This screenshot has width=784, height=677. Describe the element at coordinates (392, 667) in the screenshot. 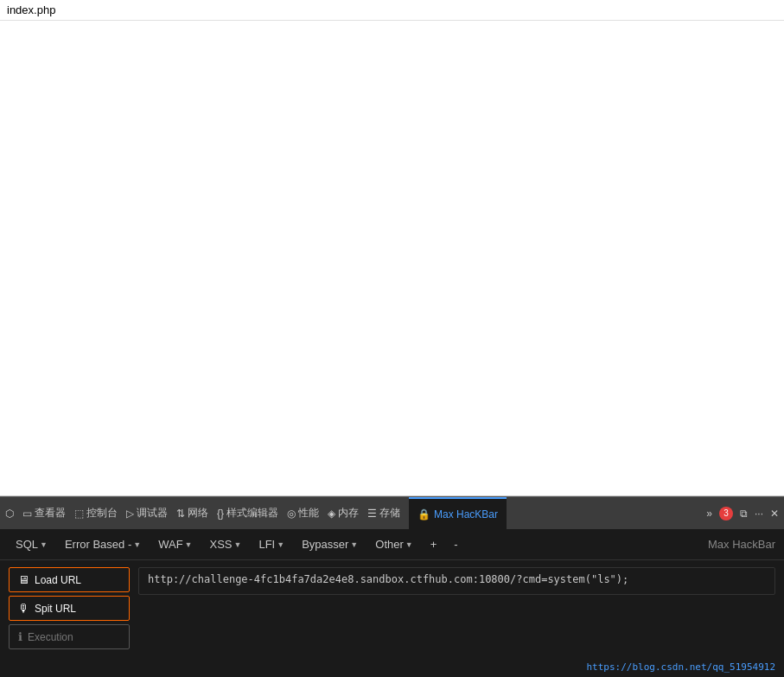

I see `status-bar: https://blog.csdn.net/qq_51954912` at that location.